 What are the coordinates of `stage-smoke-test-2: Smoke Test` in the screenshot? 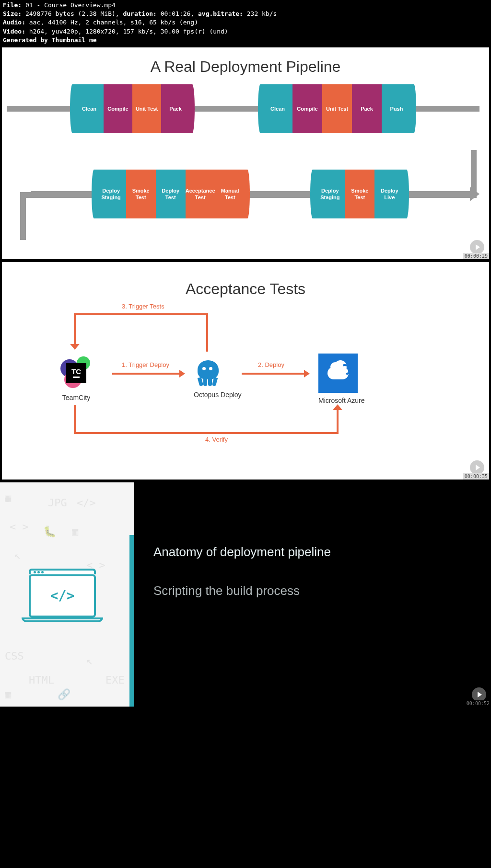 It's located at (360, 194).